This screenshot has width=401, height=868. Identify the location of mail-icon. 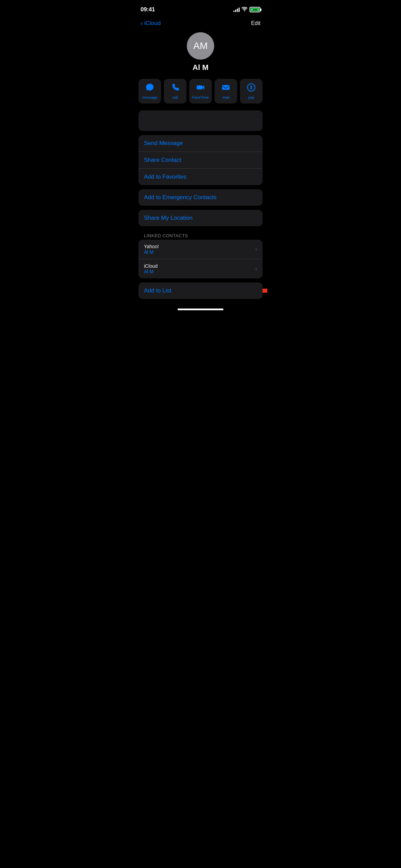
(226, 88).